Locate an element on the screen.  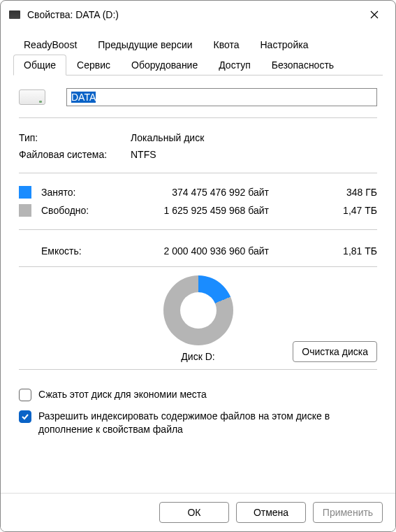
index-label: Разрешить индексировать содержимое файло… is located at coordinates (208, 423).